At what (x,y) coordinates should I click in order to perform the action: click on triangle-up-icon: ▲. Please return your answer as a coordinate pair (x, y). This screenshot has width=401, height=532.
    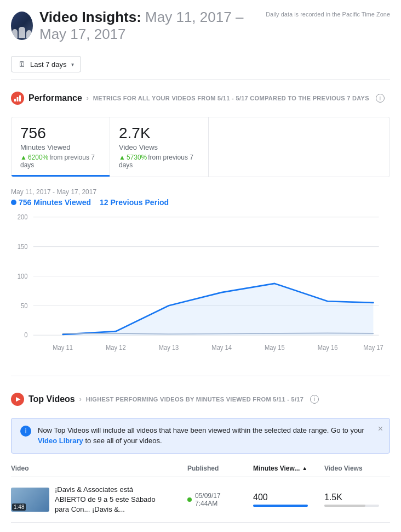
    Looking at the image, I should click on (24, 157).